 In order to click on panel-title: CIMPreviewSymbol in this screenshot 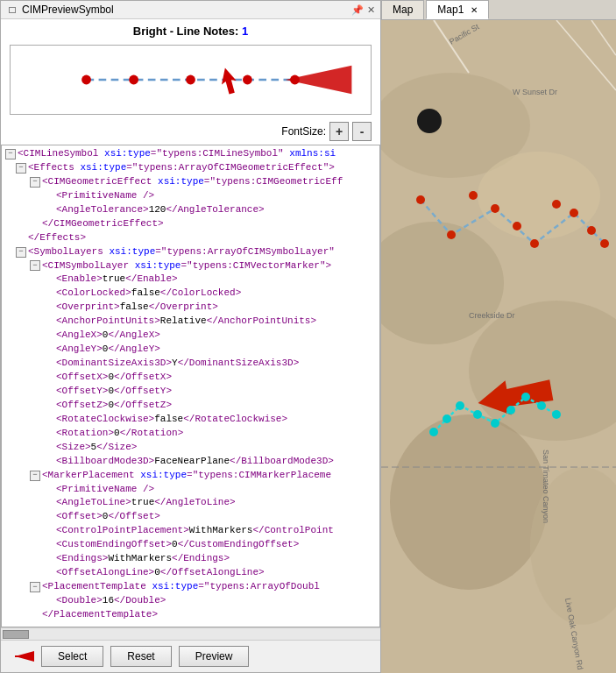, I will do `click(68, 10)`.